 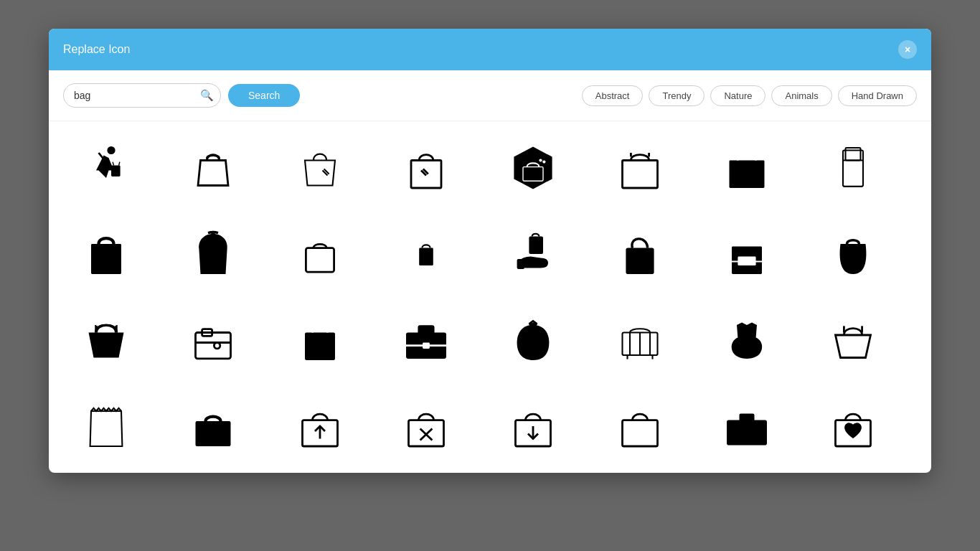 I want to click on icon-handled-bag, so click(x=426, y=168).